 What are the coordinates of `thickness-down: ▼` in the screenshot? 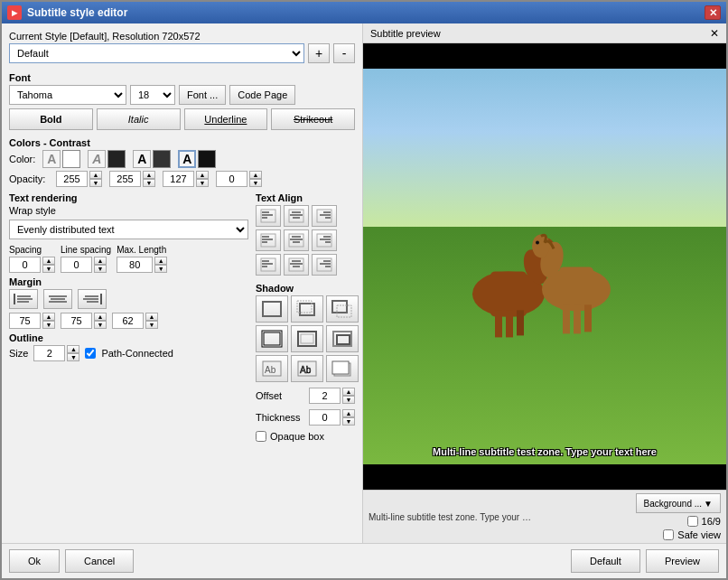 It's located at (349, 421).